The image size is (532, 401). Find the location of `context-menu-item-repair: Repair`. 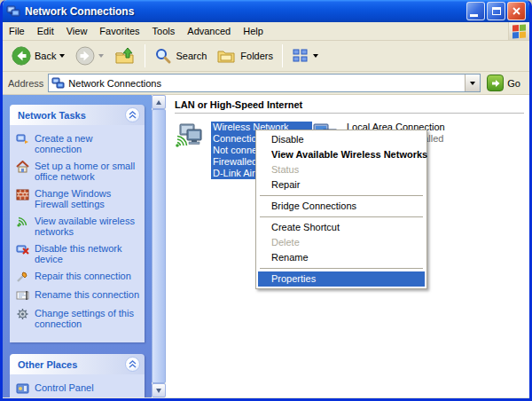

context-menu-item-repair: Repair is located at coordinates (341, 185).